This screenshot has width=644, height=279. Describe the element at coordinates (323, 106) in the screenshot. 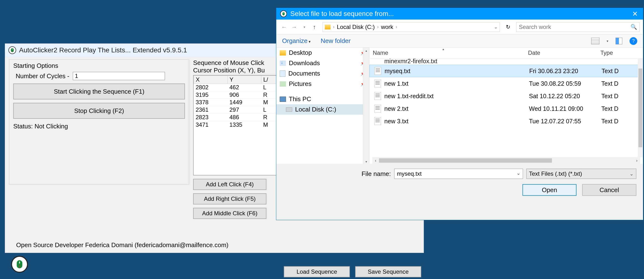

I see `nav-tree: Desktop📌 Downloads📌 Documents📌 Pictures📌…` at that location.